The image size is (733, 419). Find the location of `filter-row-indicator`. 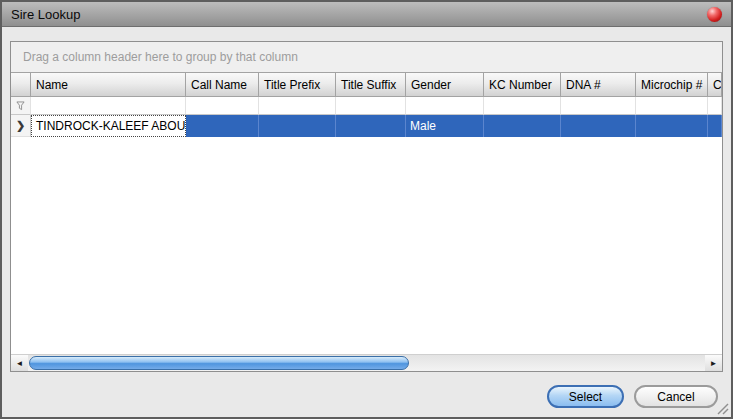

filter-row-indicator is located at coordinates (21, 106).